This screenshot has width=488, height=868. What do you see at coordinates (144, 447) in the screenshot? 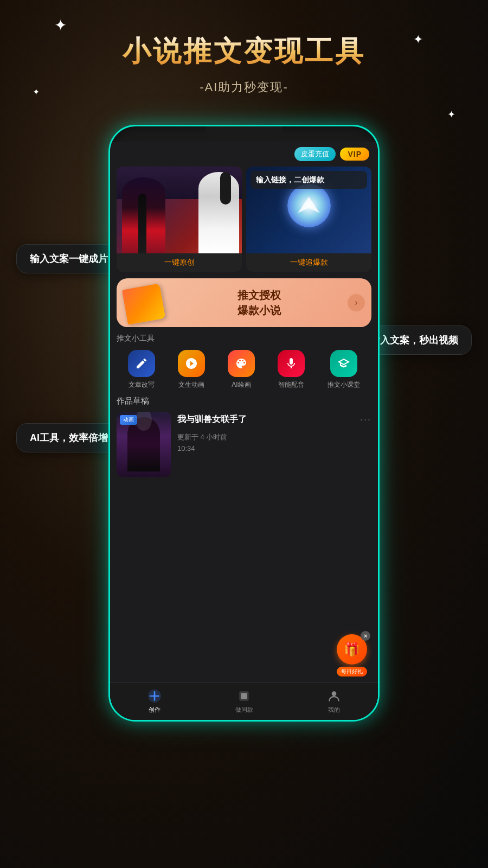
I see `work-thumb-figure` at bounding box center [144, 447].